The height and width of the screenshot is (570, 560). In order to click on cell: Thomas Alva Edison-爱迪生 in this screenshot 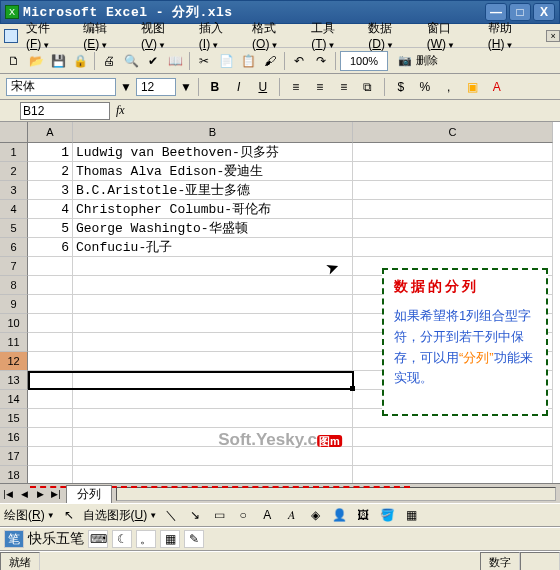, I will do `click(213, 172)`.